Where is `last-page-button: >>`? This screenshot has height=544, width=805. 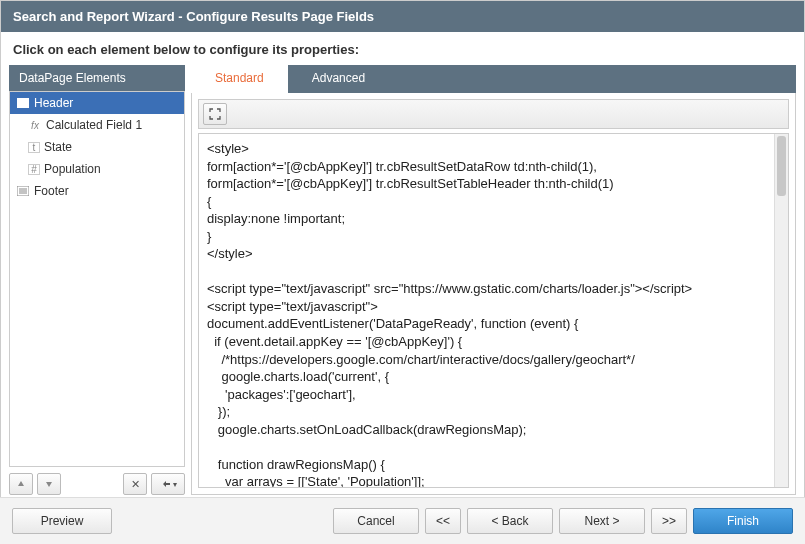 last-page-button: >> is located at coordinates (669, 521).